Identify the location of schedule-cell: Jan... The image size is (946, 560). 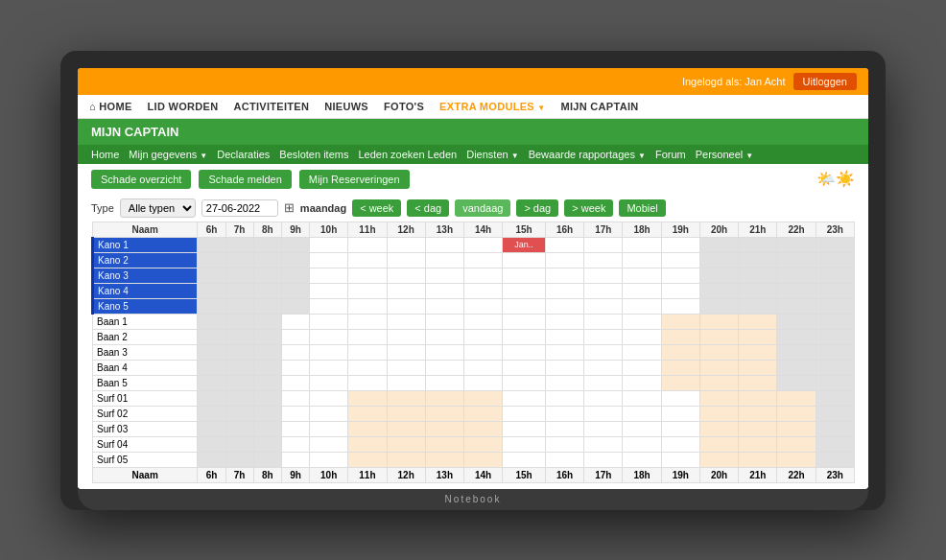
(524, 245).